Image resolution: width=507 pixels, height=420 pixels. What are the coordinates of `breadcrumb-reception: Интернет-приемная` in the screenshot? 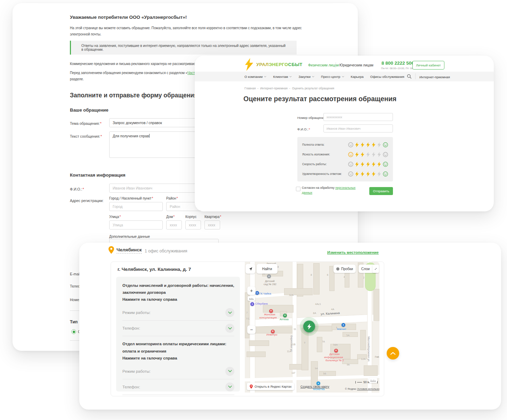 It's located at (274, 88).